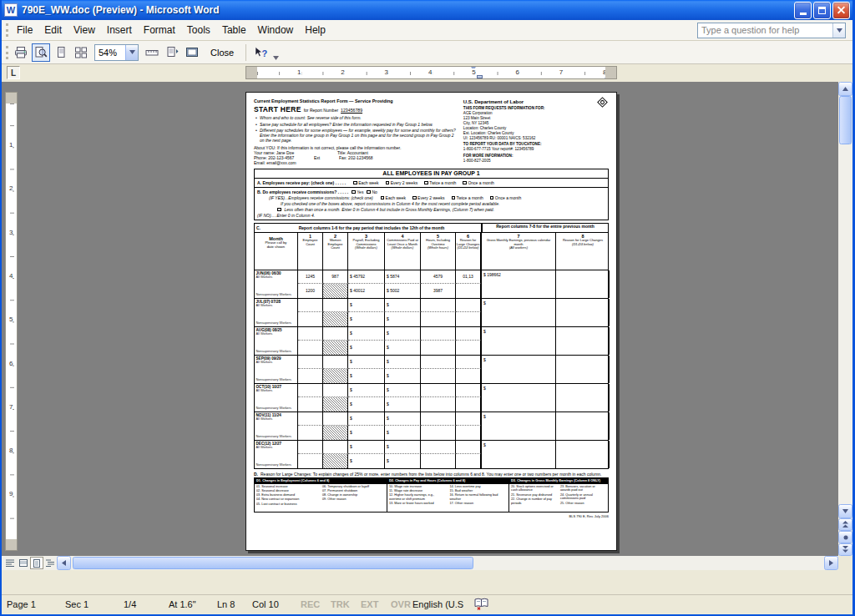  I want to click on section-d-text: Reason for Large Changes: To explain cha…, so click(434, 474).